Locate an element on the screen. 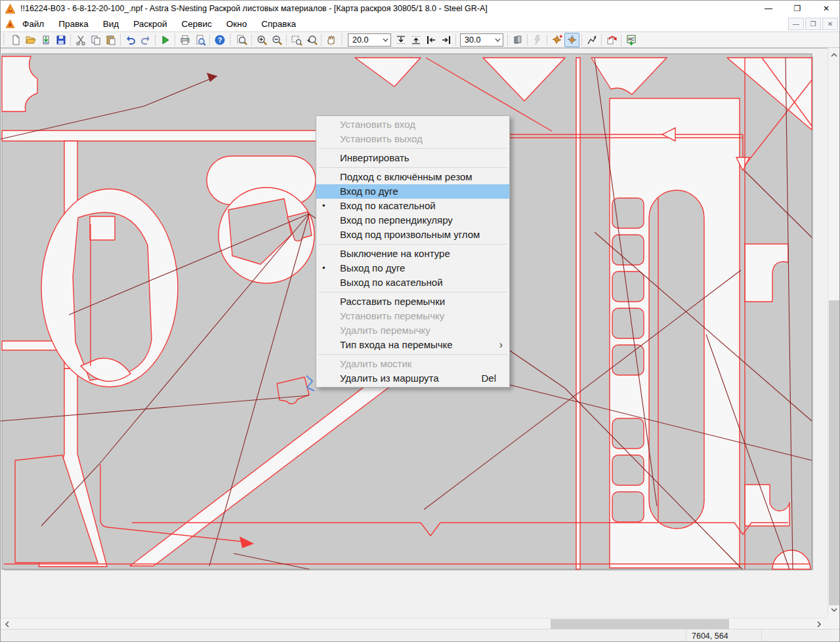 This screenshot has width=840, height=642. open-file-button is located at coordinates (30, 40).